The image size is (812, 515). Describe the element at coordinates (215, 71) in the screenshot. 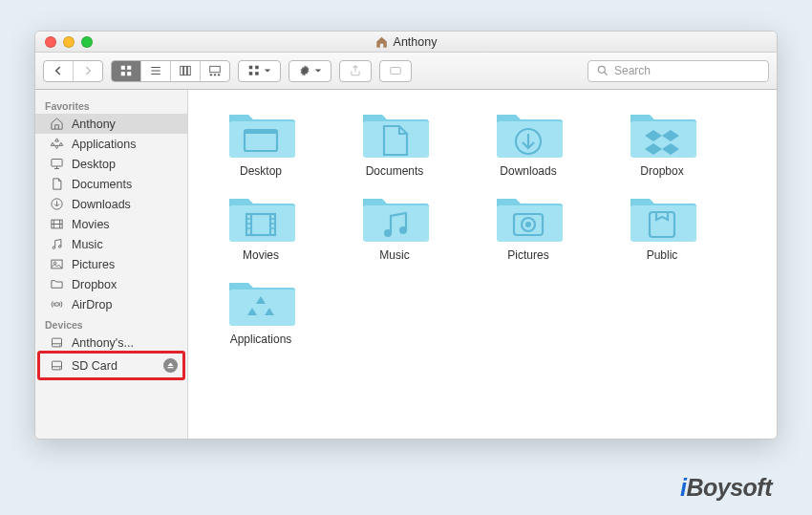

I see `gallery-view-button` at that location.